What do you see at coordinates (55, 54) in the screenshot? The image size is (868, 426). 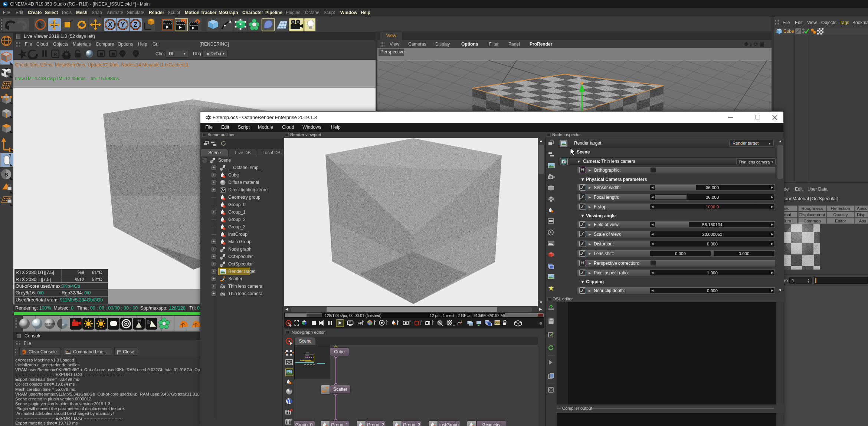 I see `svg-text: R` at bounding box center [55, 54].